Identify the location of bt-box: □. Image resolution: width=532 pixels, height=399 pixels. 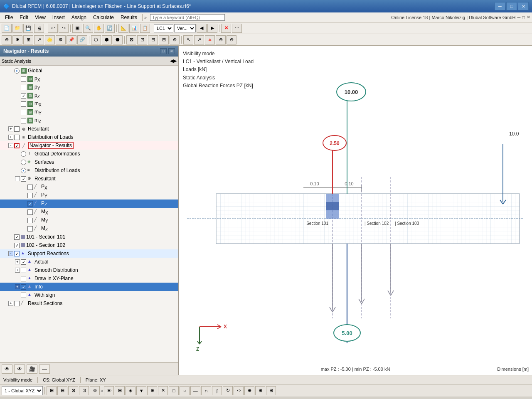
(174, 391).